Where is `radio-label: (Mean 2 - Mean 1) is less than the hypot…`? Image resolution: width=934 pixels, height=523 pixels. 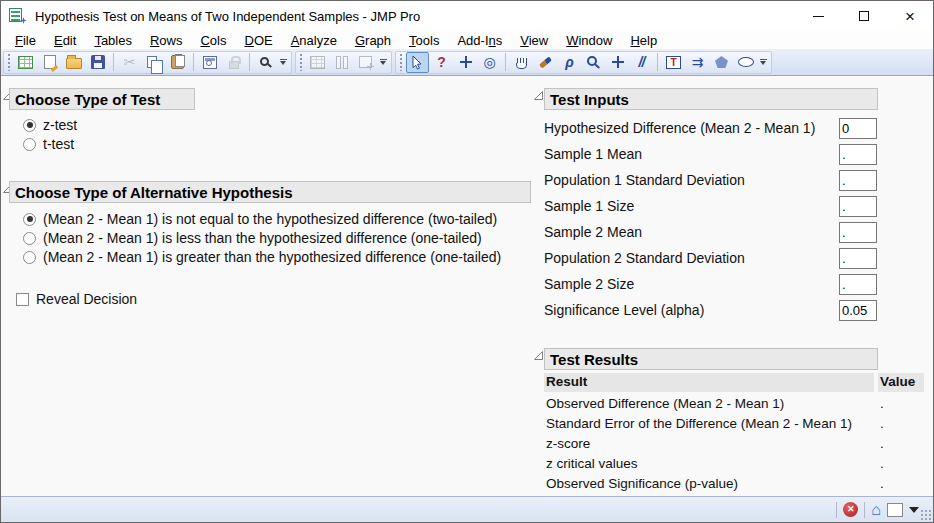
radio-label: (Mean 2 - Mean 1) is less than the hypot… is located at coordinates (262, 238).